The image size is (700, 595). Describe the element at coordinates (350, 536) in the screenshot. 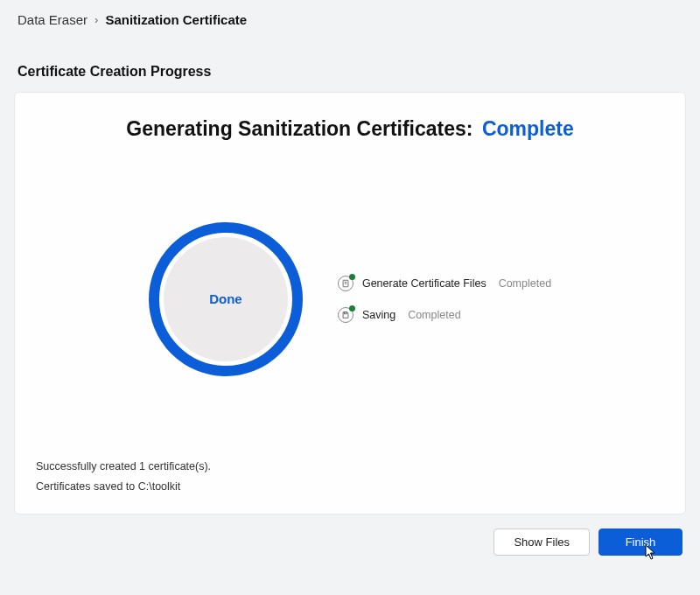

I see `button-bar: Show Files Finish` at that location.